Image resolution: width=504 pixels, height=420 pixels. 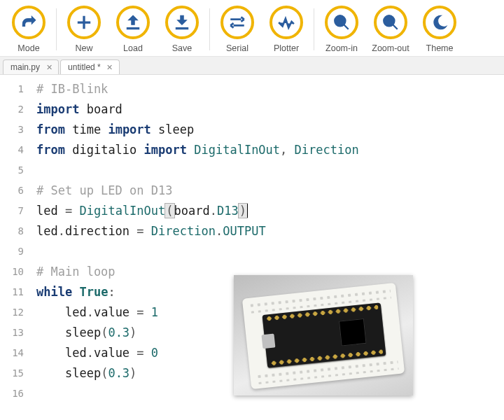 What do you see at coordinates (133, 29) in the screenshot?
I see `load-button: Load` at bounding box center [133, 29].